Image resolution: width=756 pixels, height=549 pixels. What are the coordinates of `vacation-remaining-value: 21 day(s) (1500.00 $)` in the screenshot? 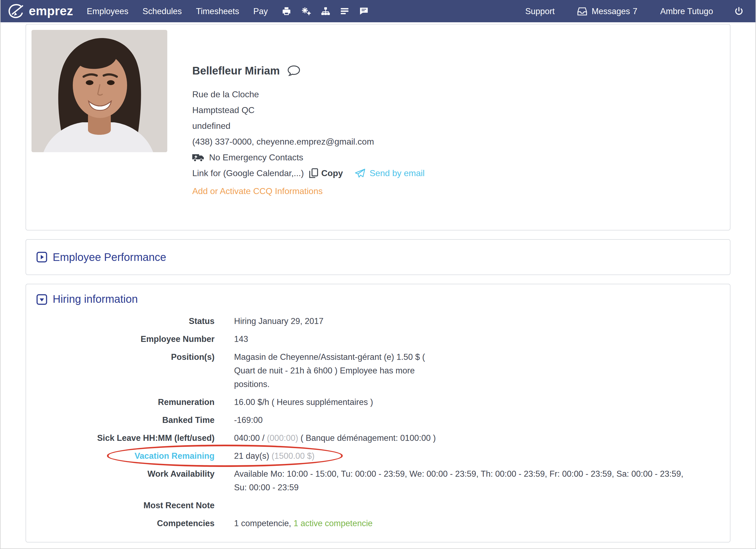 It's located at (477, 456).